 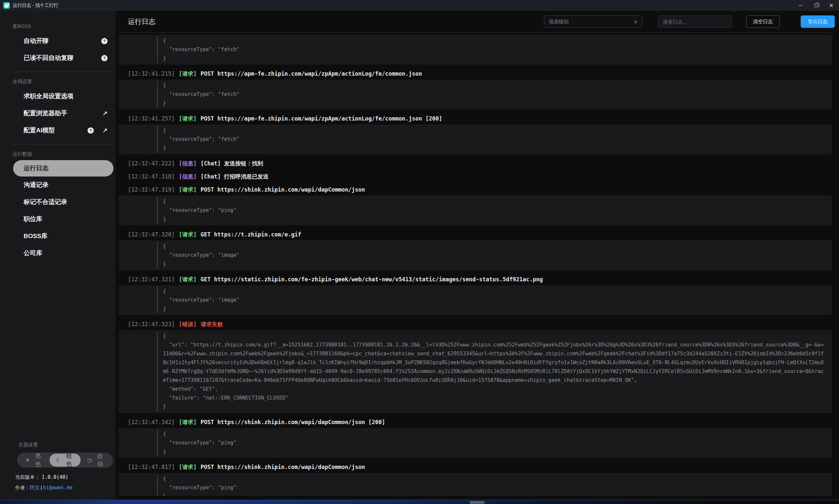 I want to click on log-entry: [12:32:47.319][请求]POST https://shink.zhi…, so click(x=480, y=190).